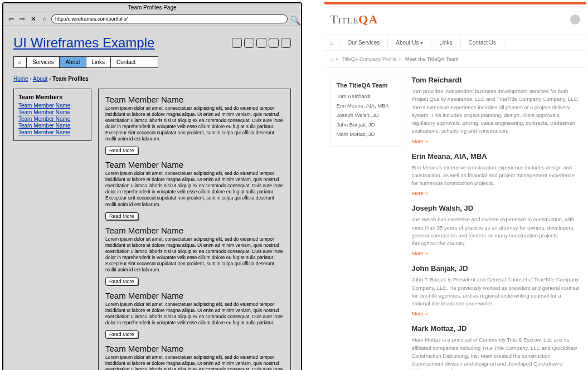 The image size is (588, 370). What do you see at coordinates (40, 79) in the screenshot?
I see `breadcrumb-about: About` at bounding box center [40, 79].